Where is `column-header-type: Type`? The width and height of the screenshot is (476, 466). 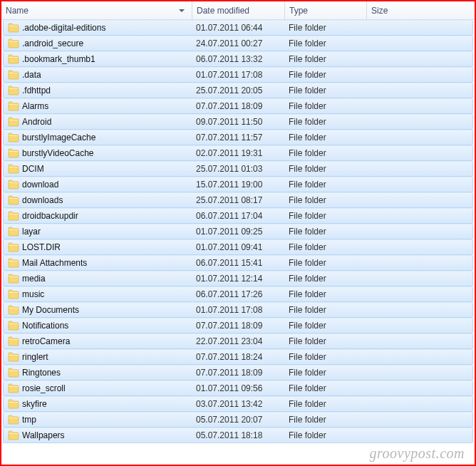 column-header-type: Type is located at coordinates (326, 10).